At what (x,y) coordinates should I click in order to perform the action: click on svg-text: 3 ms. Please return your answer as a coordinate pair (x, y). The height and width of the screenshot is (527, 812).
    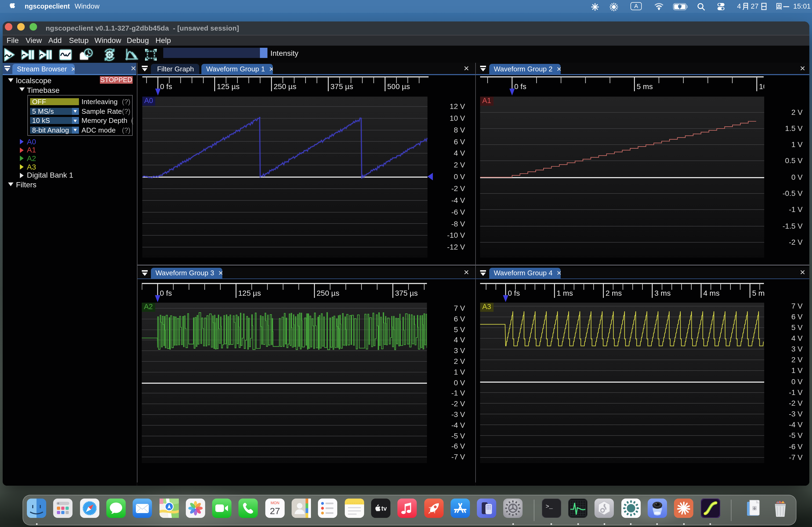
    Looking at the image, I should click on (663, 293).